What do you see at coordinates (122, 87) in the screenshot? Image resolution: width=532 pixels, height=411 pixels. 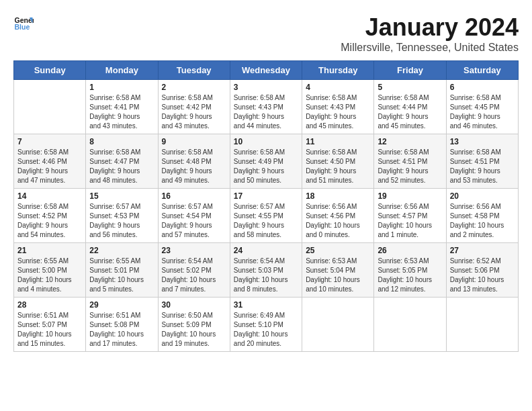 I see `day-number: 1` at bounding box center [122, 87].